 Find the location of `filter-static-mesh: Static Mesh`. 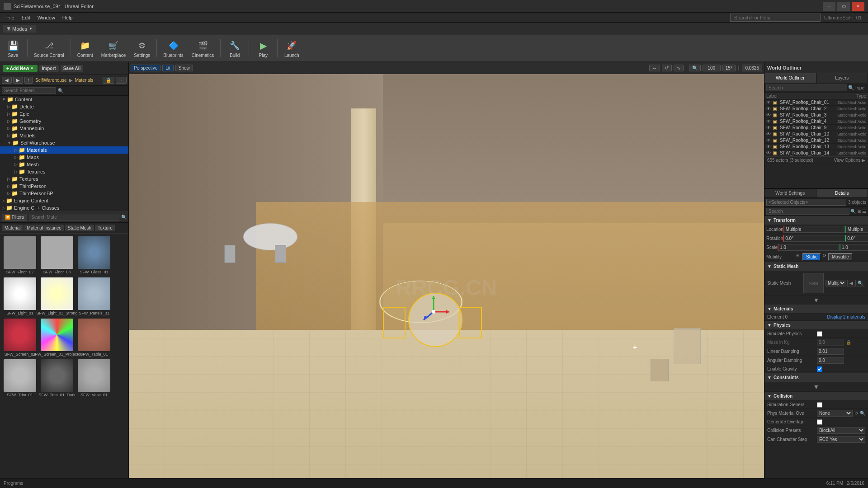

filter-static-mesh: Static Mesh is located at coordinates (80, 228).